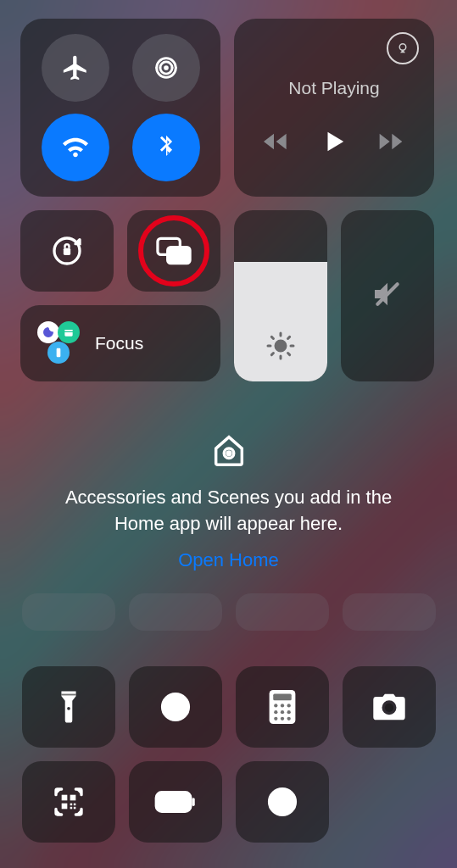 The height and width of the screenshot is (868, 457). Describe the element at coordinates (387, 296) in the screenshot. I see `volume-muted-icon` at that location.